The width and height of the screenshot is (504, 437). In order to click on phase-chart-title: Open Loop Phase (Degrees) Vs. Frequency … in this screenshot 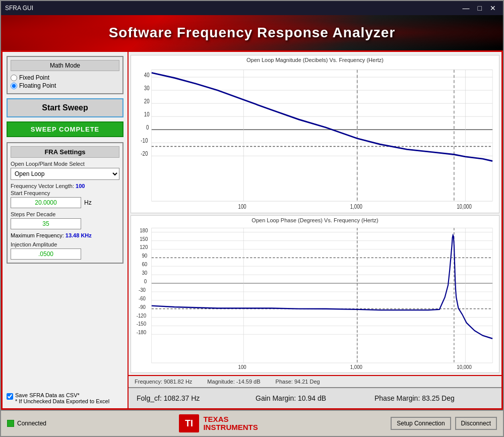, I will do `click(315, 220)`.